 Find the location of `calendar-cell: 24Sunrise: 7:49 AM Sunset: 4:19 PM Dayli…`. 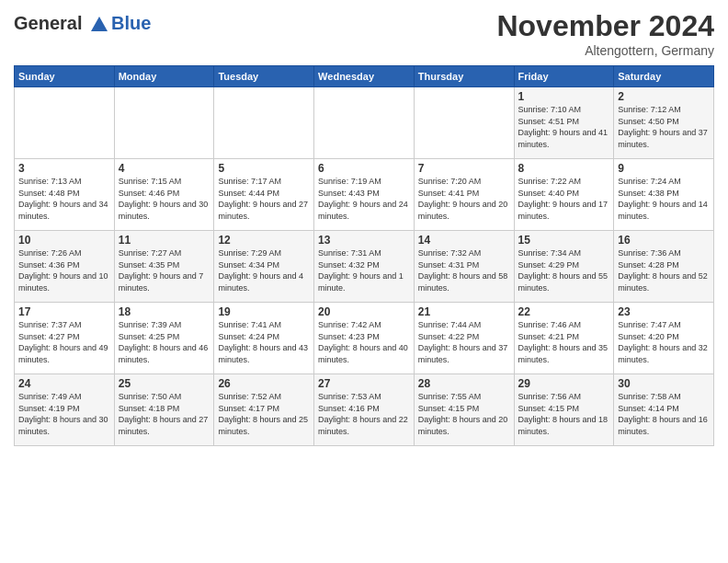

calendar-cell: 24Sunrise: 7:49 AM Sunset: 4:19 PM Dayli… is located at coordinates (64, 410).